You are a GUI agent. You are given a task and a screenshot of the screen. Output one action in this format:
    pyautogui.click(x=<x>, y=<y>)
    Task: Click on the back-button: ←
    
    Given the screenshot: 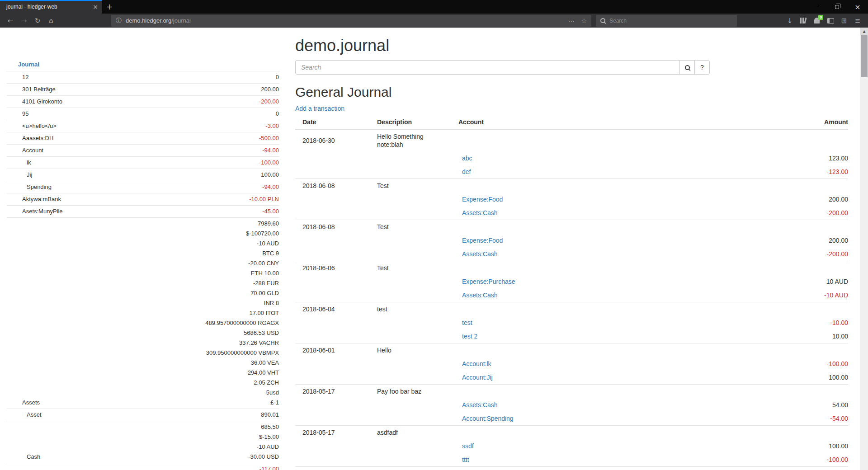 What is the action you would take?
    pyautogui.click(x=10, y=21)
    